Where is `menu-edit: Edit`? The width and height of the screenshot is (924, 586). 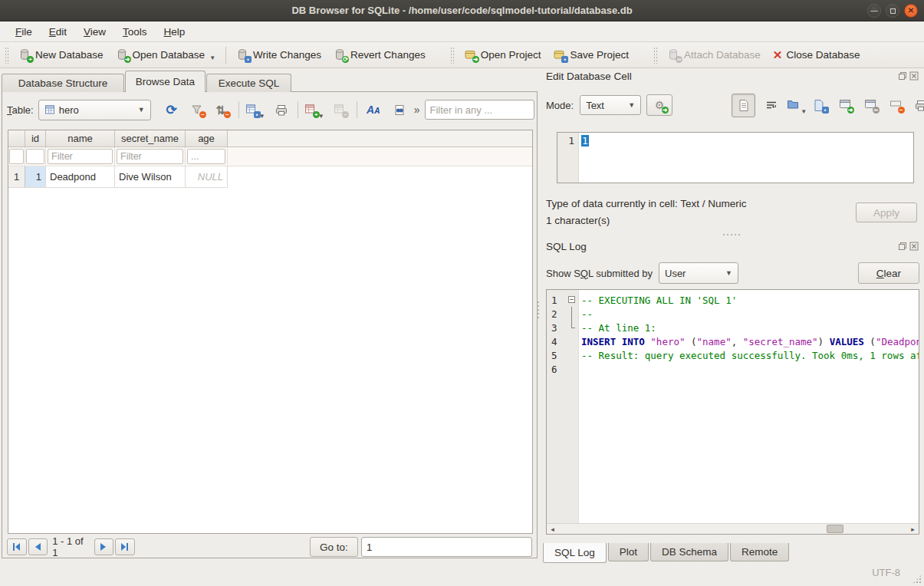 menu-edit: Edit is located at coordinates (58, 32).